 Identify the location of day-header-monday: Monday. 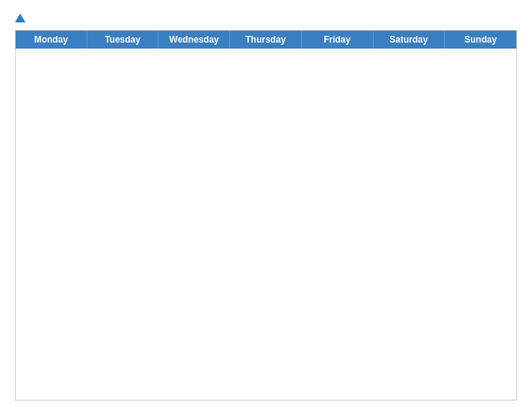
(52, 40).